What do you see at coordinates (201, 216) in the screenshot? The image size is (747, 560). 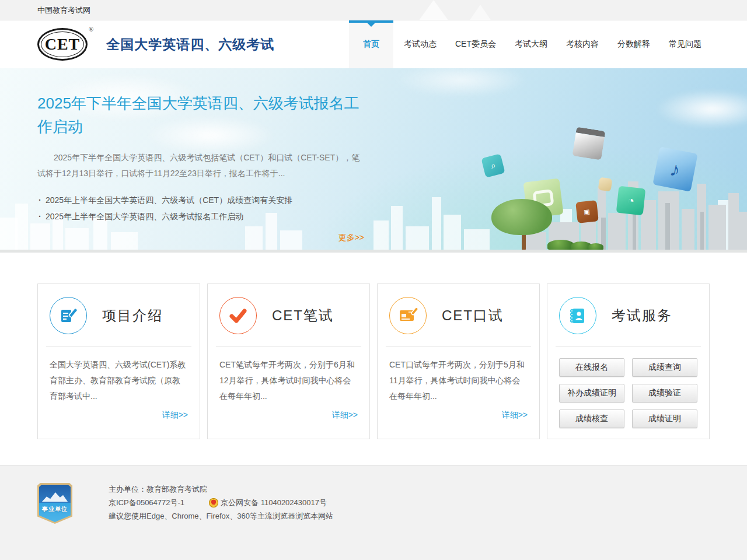 I see `news-item: 2025年上半年全国大学英语四、六级考试报名工作启动` at bounding box center [201, 216].